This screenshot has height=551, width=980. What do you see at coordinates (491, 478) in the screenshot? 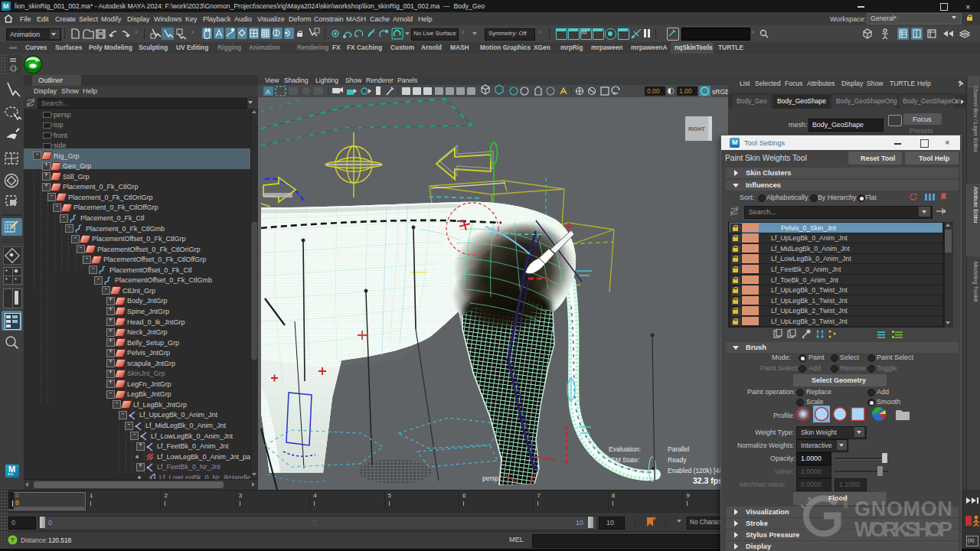
I see `svg-text: persp` at bounding box center [491, 478].